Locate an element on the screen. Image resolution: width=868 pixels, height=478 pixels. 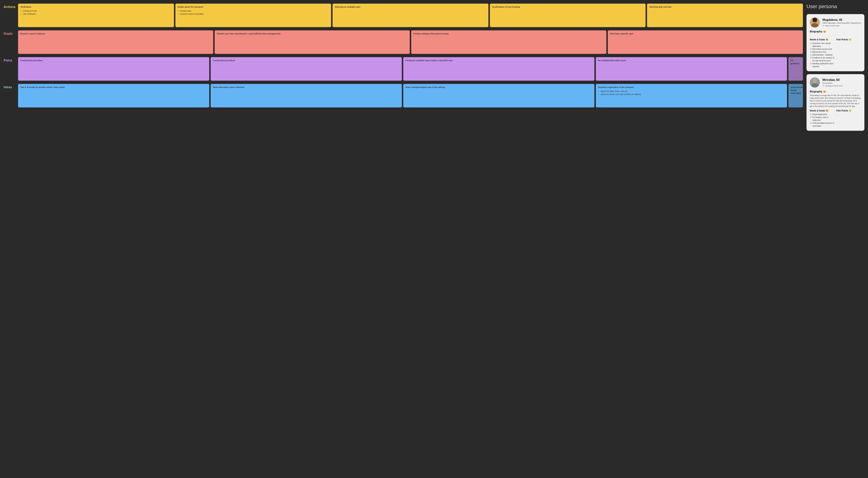
need-item: Eliminating manual work is located at coordinates (824, 49).